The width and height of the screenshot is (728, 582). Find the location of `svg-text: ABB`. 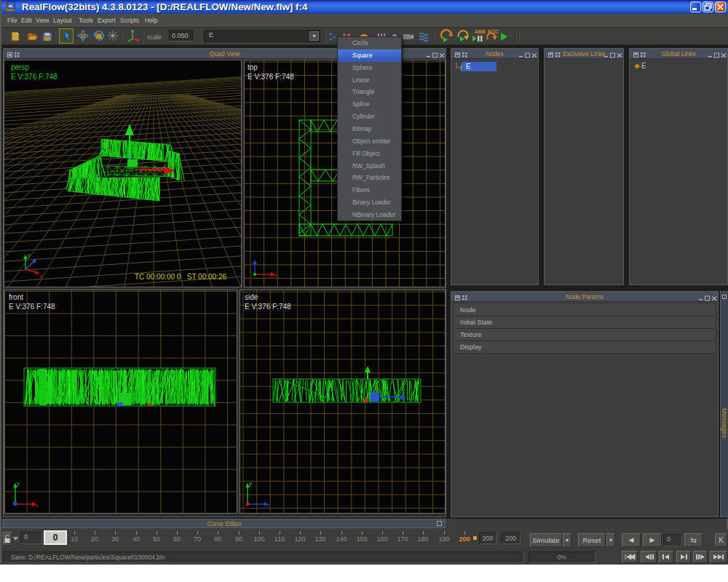

svg-text: ABB is located at coordinates (480, 32).